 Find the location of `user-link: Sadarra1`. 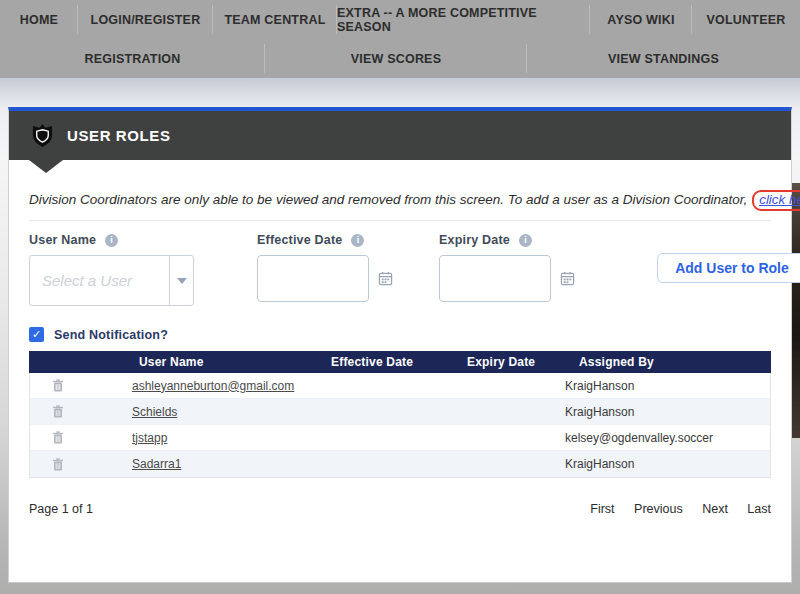

user-link: Sadarra1 is located at coordinates (156, 464).